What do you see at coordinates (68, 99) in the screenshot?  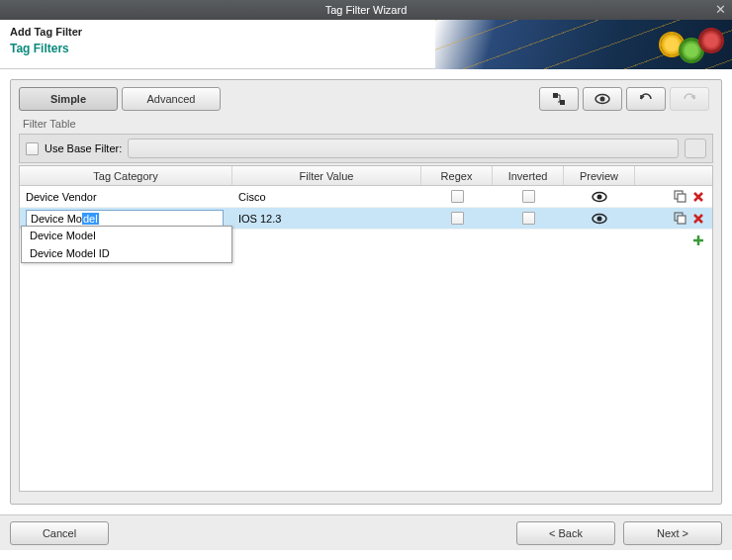 I see `tab-simple-label: Simple` at bounding box center [68, 99].